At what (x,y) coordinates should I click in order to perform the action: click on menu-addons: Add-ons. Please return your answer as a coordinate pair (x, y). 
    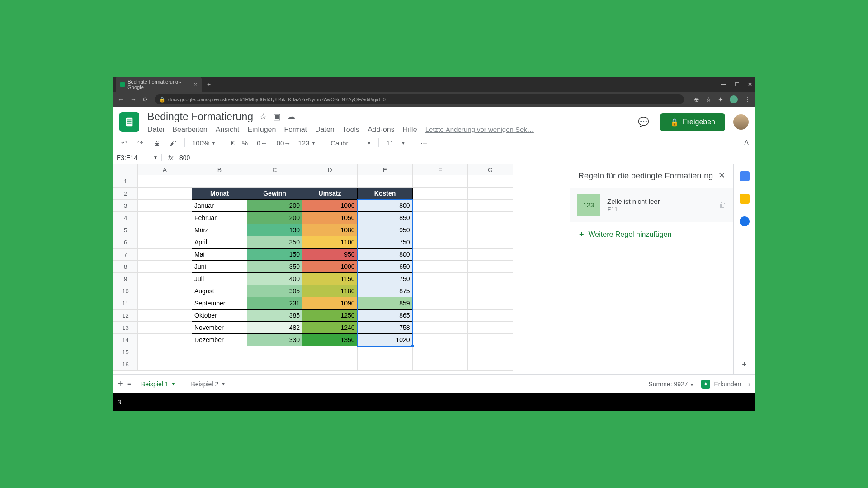
    Looking at the image, I should click on (381, 130).